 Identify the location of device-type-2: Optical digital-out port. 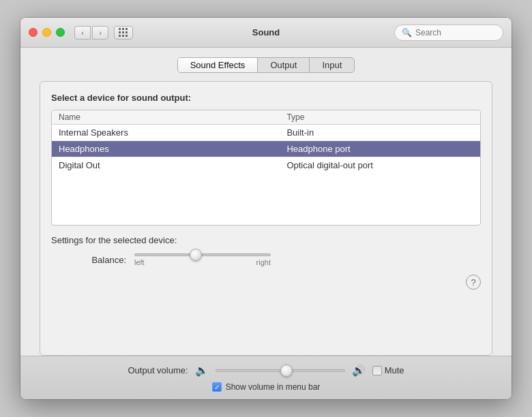
(329, 165).